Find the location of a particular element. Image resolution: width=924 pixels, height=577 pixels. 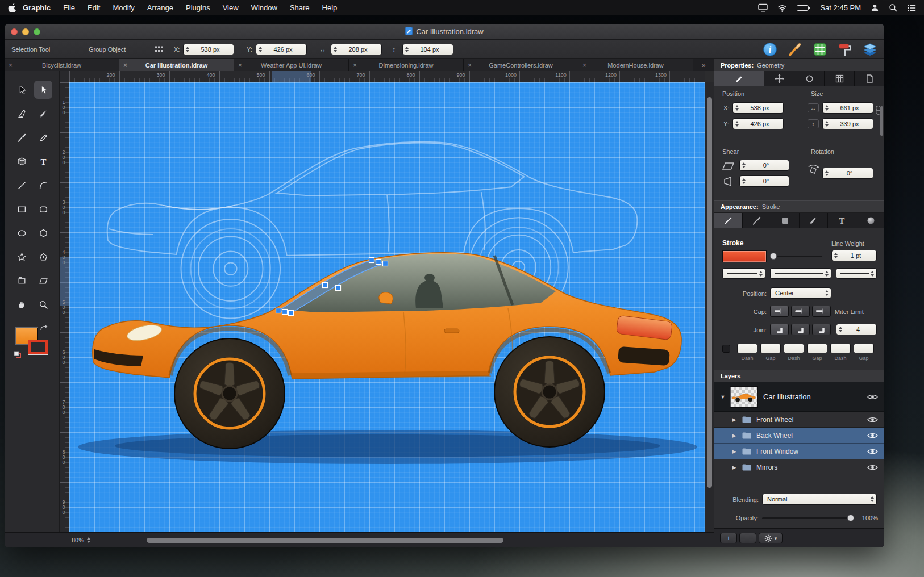

menu-view: View is located at coordinates (231, 8).